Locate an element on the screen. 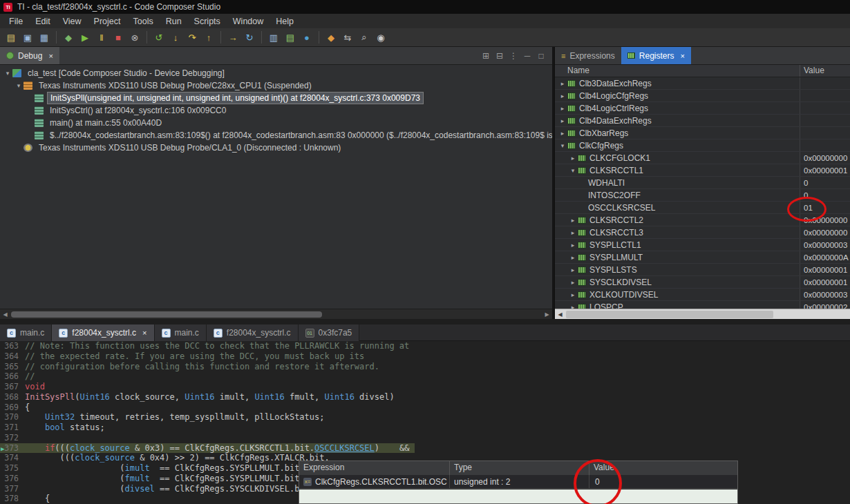  debug-tree-row: main() at main.c:55 0x00A40D is located at coordinates (276, 123).